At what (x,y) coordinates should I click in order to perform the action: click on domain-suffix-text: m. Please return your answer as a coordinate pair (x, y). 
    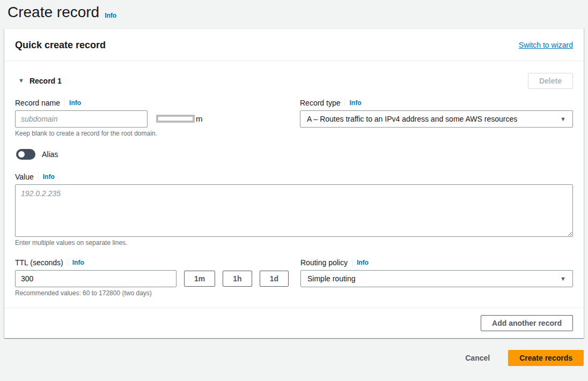
    Looking at the image, I should click on (200, 119).